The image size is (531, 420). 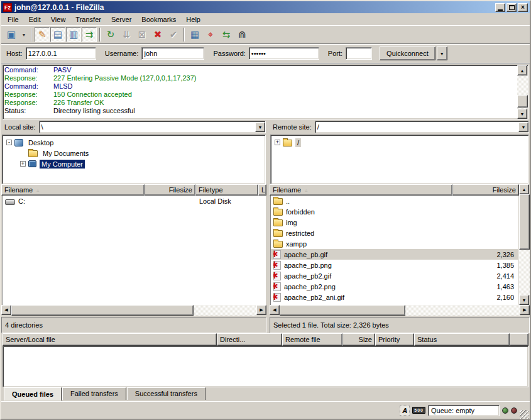 What do you see at coordinates (65, 153) in the screenshot?
I see `tree-item-label: My Documents` at bounding box center [65, 153].